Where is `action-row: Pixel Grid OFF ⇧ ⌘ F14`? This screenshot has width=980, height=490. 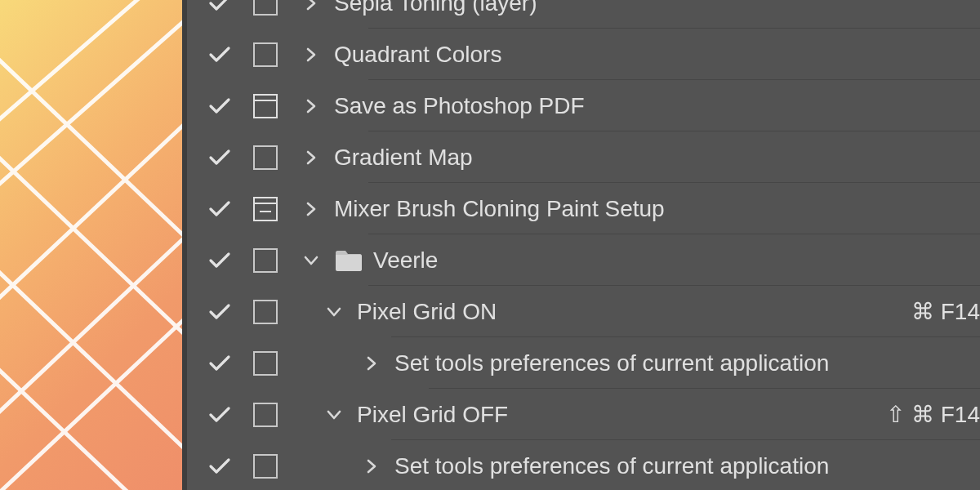
action-row: Pixel Grid OFF ⇧ ⌘ F14 is located at coordinates (581, 415).